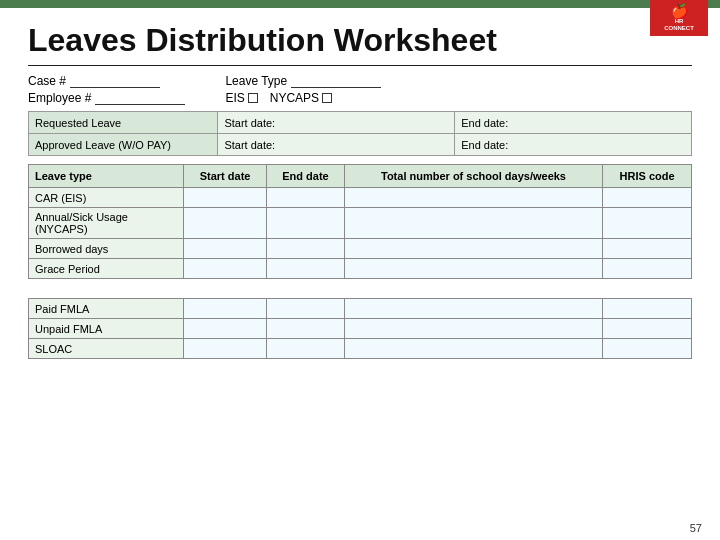 Image resolution: width=720 pixels, height=540 pixels. Describe the element at coordinates (303, 98) in the screenshot. I see `eis-nycaps-line: EIS NYCAPS` at that location.